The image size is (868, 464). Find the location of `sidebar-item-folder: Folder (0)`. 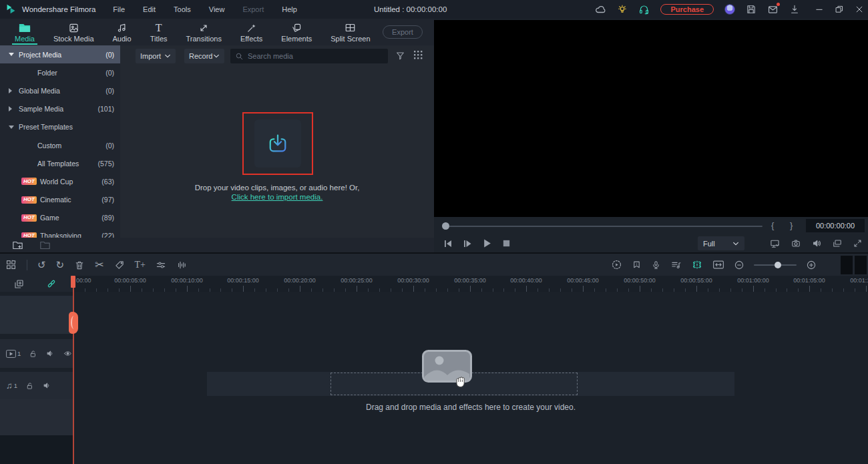

sidebar-item-folder: Folder (0) is located at coordinates (60, 72).